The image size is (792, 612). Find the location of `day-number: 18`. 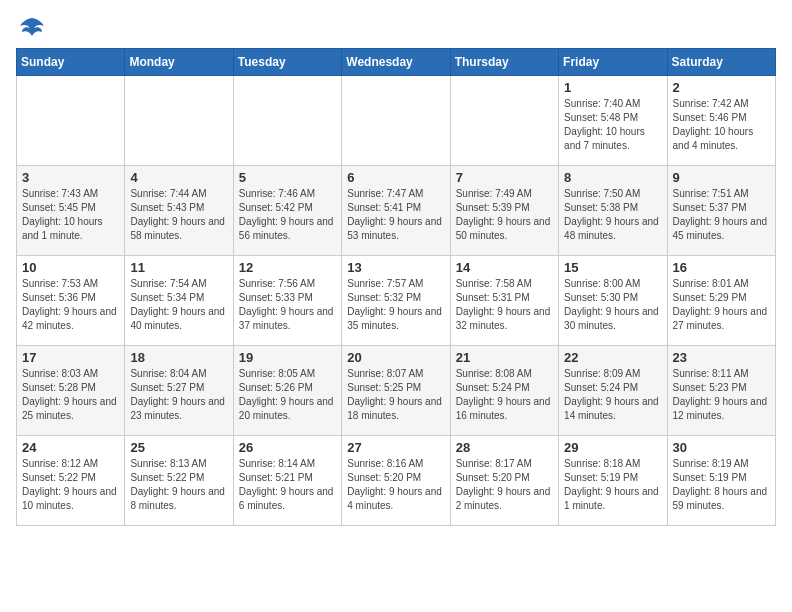

day-number: 18 is located at coordinates (178, 358).